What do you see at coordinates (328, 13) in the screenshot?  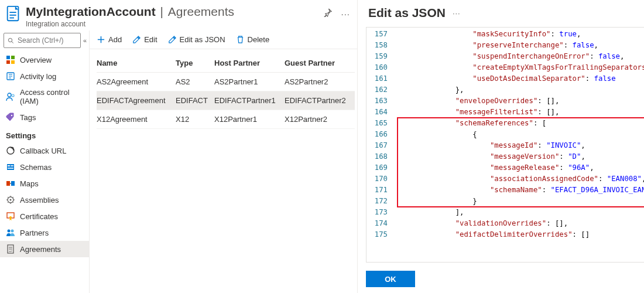 I see `pin-icon` at bounding box center [328, 13].